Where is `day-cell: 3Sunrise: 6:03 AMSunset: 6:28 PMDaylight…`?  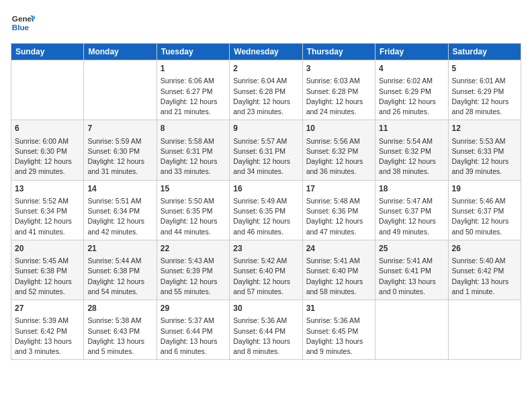 day-cell: 3Sunrise: 6:03 AMSunset: 6:28 PMDaylight… is located at coordinates (339, 90).